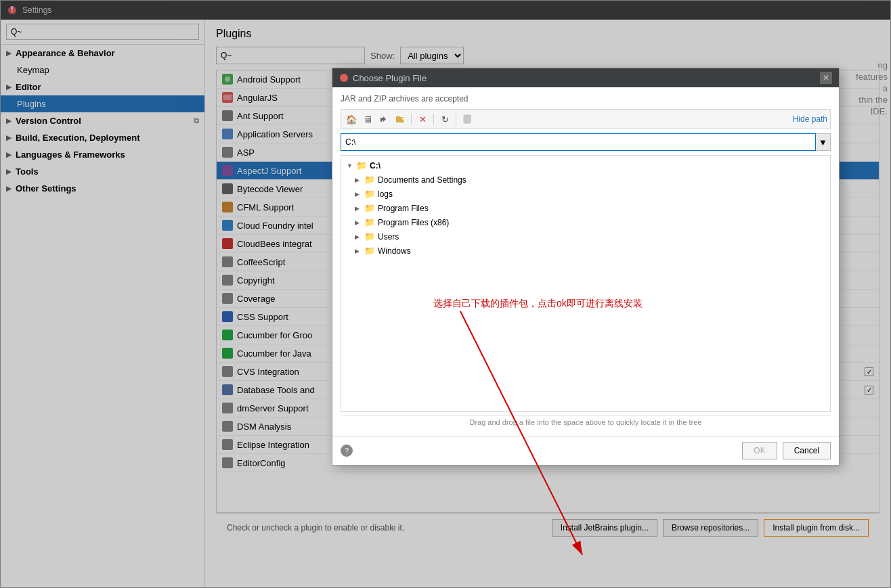  Describe the element at coordinates (586, 422) in the screenshot. I see `dialog-status: Drag and drop a file into the space abov…` at that location.